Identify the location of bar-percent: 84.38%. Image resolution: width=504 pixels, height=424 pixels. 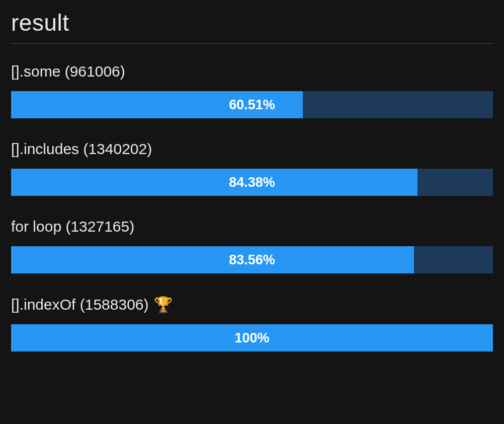
(252, 182).